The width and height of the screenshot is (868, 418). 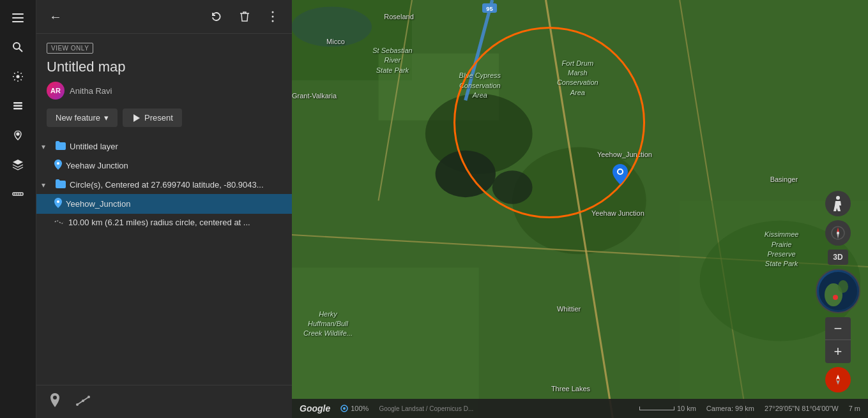 I want to click on radius-circle, so click(x=549, y=123).